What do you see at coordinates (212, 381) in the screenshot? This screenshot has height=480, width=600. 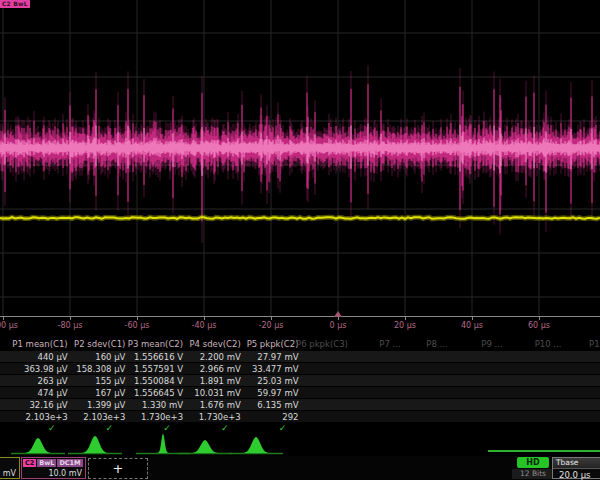 I see `table-cell: 1.891 mV` at bounding box center [212, 381].